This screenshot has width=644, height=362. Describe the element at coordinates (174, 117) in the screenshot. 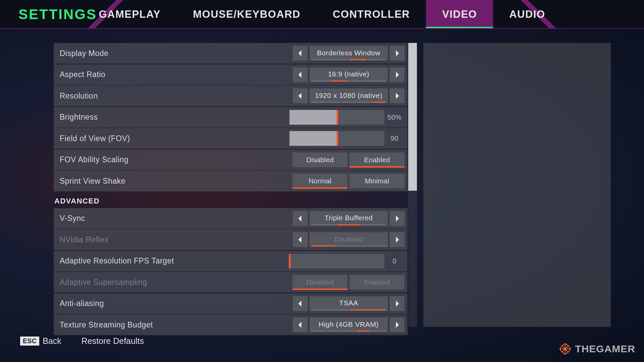

I see `brightness-label: Brightness` at that location.